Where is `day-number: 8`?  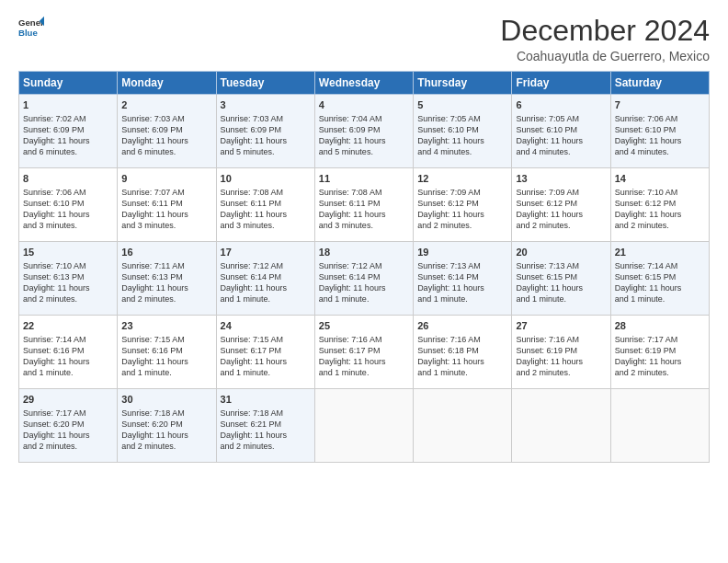
day-number: 8 is located at coordinates (68, 178).